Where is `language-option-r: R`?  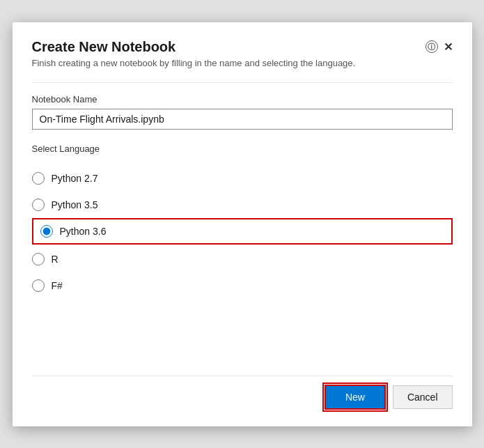 language-option-r: R is located at coordinates (242, 259).